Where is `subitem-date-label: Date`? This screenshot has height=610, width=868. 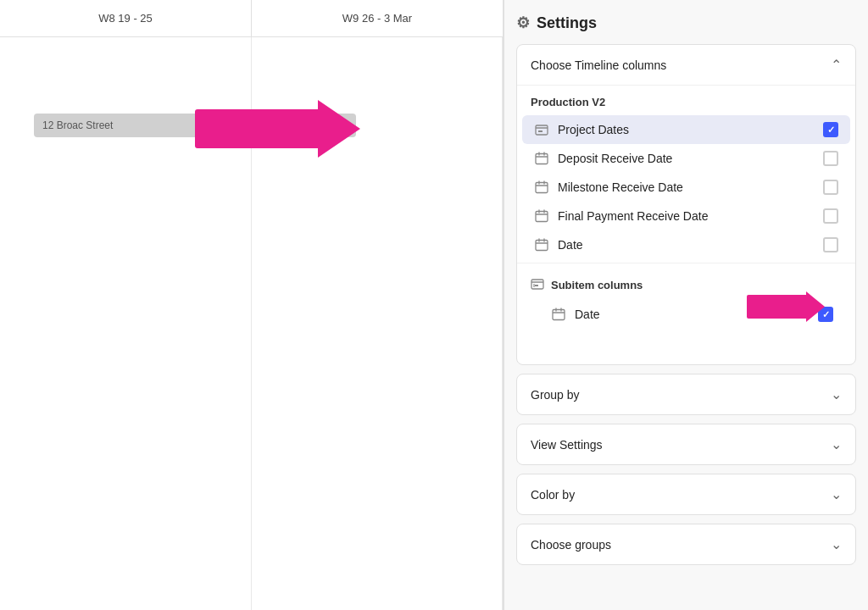 subitem-date-label: Date is located at coordinates (697, 314).